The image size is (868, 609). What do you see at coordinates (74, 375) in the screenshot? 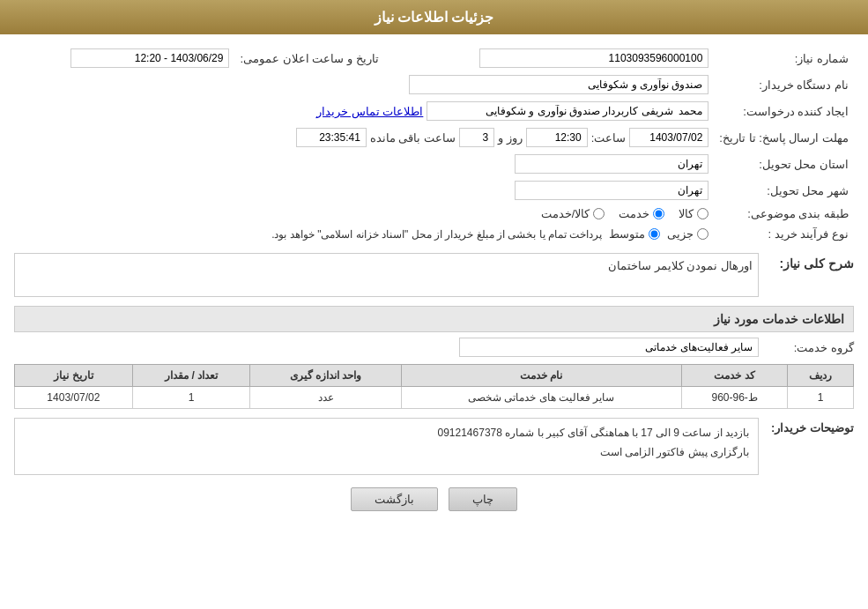
I see `col-tarikh: تاریخ نیاز` at bounding box center [74, 375].